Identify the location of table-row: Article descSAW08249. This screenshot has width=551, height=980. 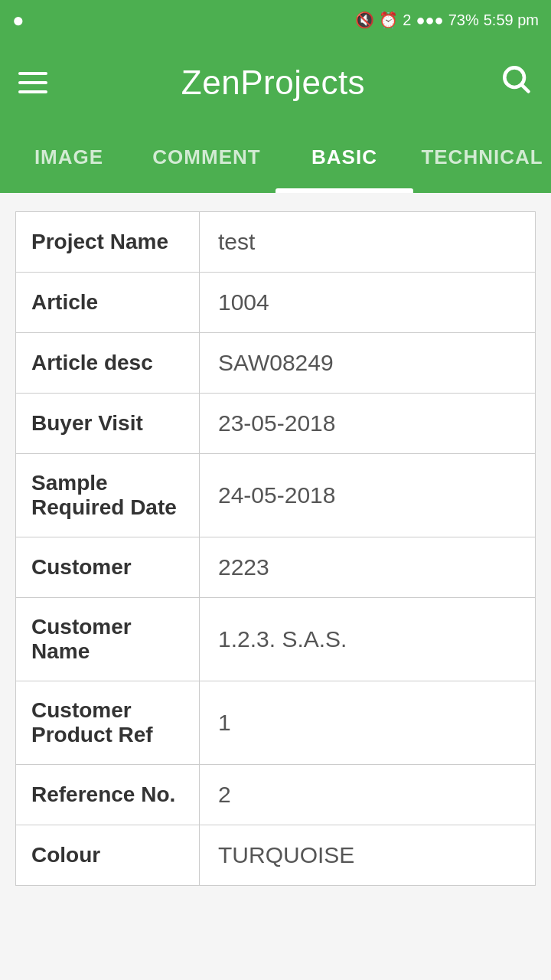
(276, 363).